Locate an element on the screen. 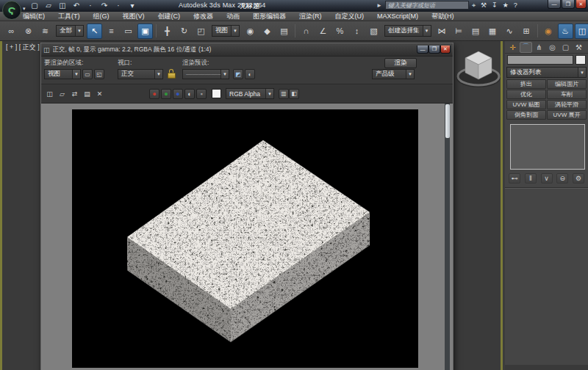 The width and height of the screenshot is (588, 370). minimize-button: — is located at coordinates (554, 4).